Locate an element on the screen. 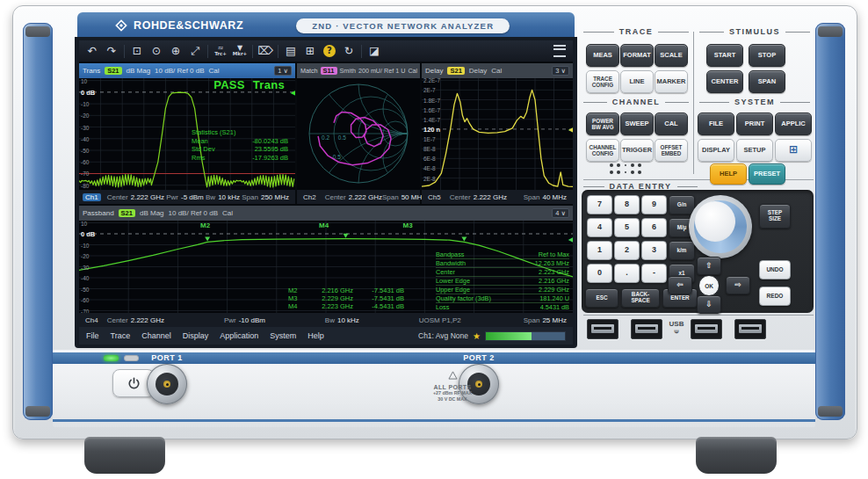 Image resolution: width=868 pixels, height=479 pixels. diagram-area-passband: Passband S21 dB Mag 10 dB/ Ref 0 dB Cal … is located at coordinates (326, 266).